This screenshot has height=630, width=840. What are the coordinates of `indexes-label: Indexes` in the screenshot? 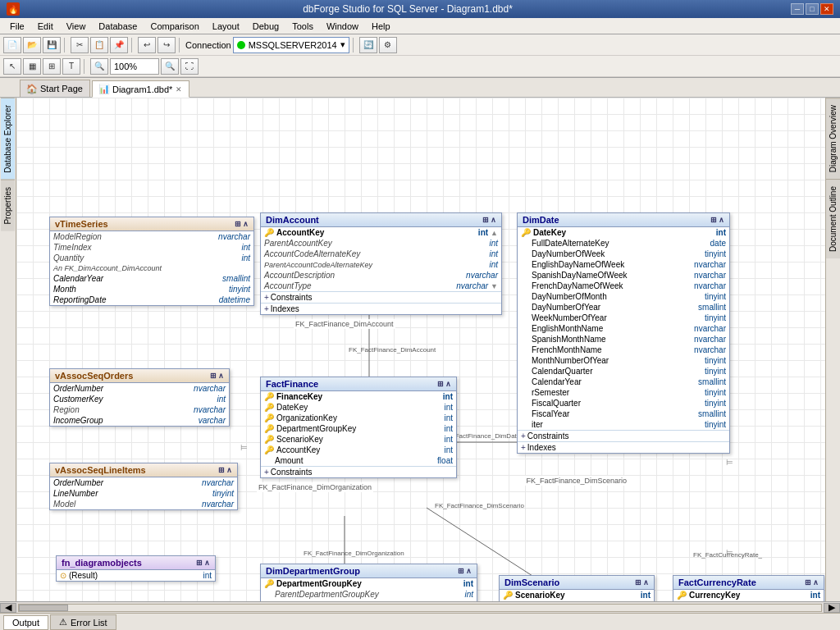 It's located at (285, 308).